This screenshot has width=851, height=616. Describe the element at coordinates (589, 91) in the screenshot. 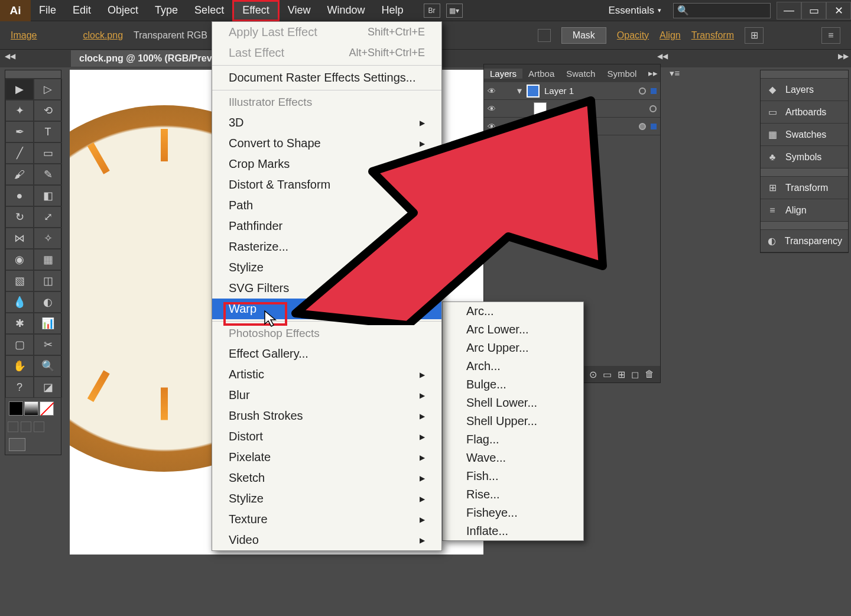

I see `layer-name: Layer 1` at that location.